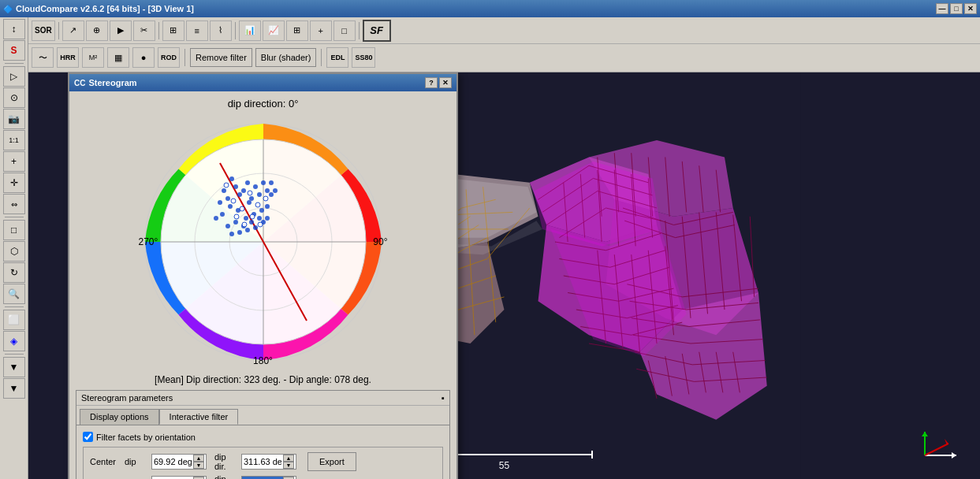  What do you see at coordinates (197, 31) in the screenshot?
I see `lines-btn: ≡` at bounding box center [197, 31].